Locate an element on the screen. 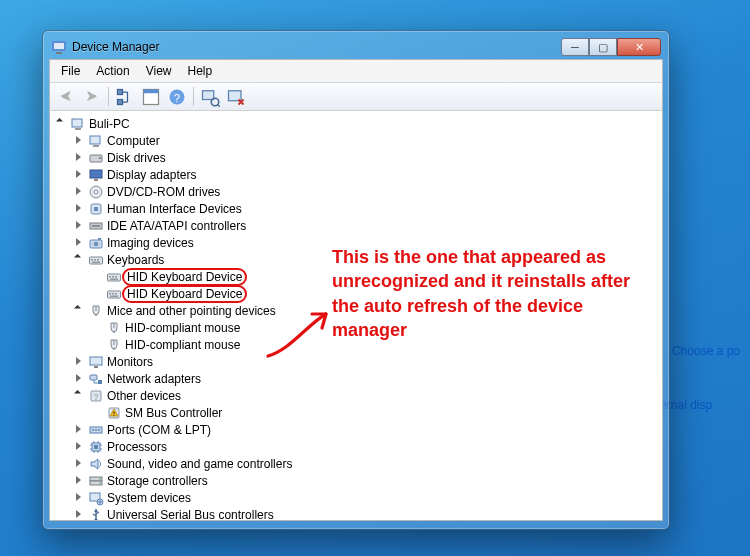 The height and width of the screenshot is (556, 750). tree-category: Universal Serial Bus controllers is located at coordinates (356, 513).